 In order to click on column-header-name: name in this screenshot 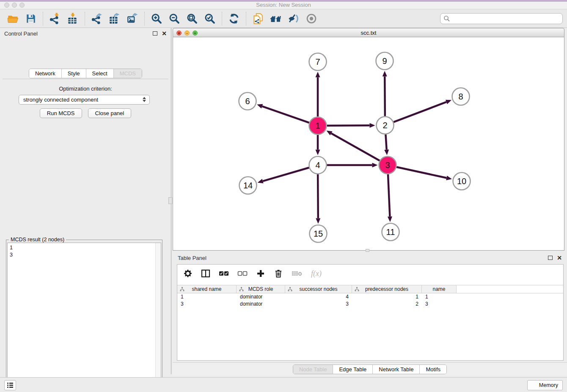, I will do `click(439, 289)`.